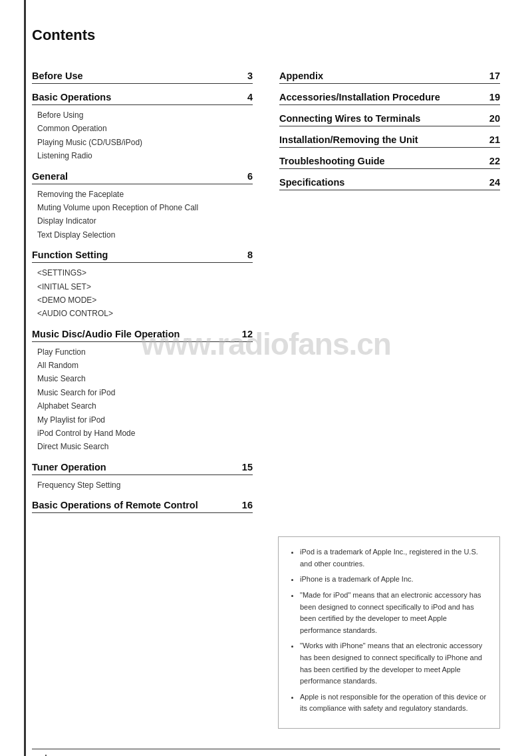 This screenshot has height=756, width=532. Describe the element at coordinates (390, 141) in the screenshot. I see `section-header: Installation/Removing the Unit21` at that location.